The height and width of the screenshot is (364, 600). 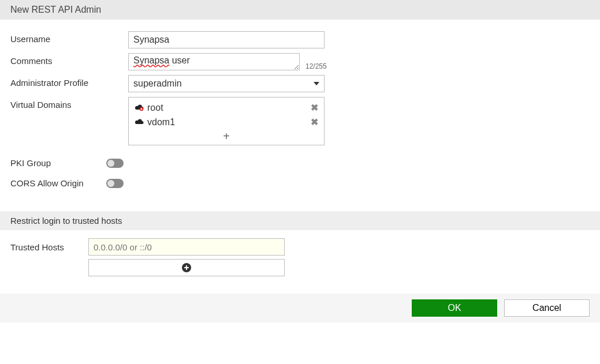 What do you see at coordinates (316, 84) in the screenshot?
I see `chevron-down-icon` at bounding box center [316, 84].